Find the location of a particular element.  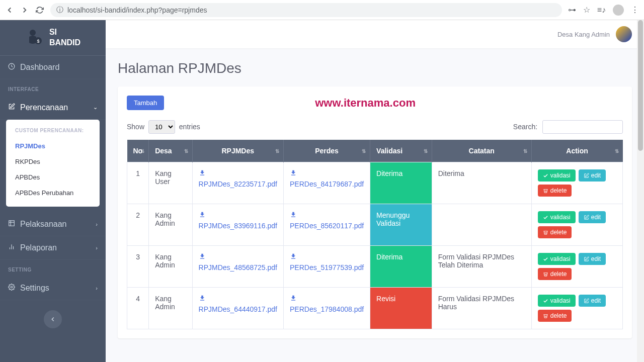

site-info-icon: ⓘ is located at coordinates (60, 10).